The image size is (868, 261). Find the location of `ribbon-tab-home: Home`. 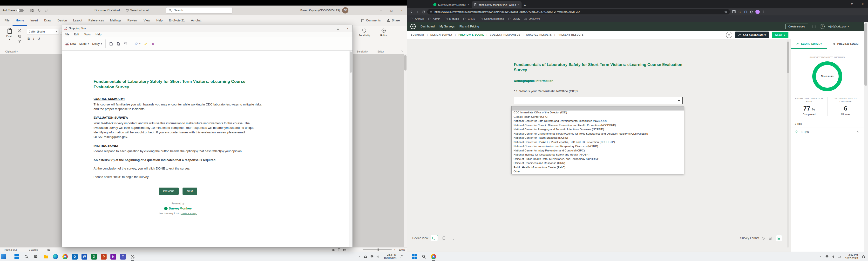

ribbon-tab-home: Home is located at coordinates (20, 21).